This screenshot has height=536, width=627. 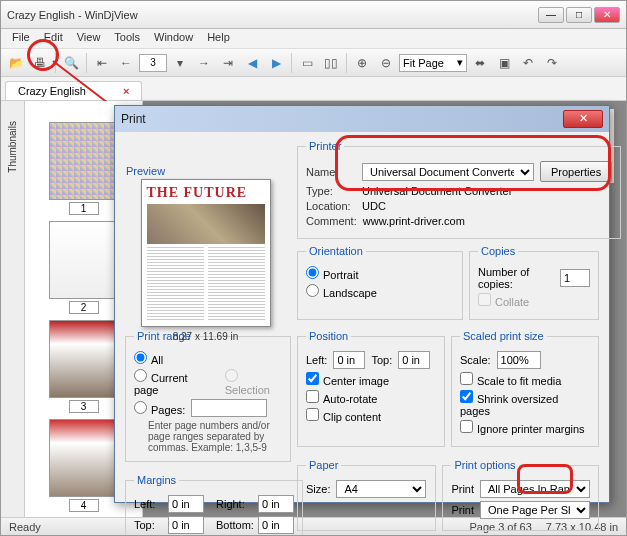 What do you see at coordinates (534, 282) in the screenshot?
I see `copies-group: Copies Number of copies: Collate` at bounding box center [534, 282].